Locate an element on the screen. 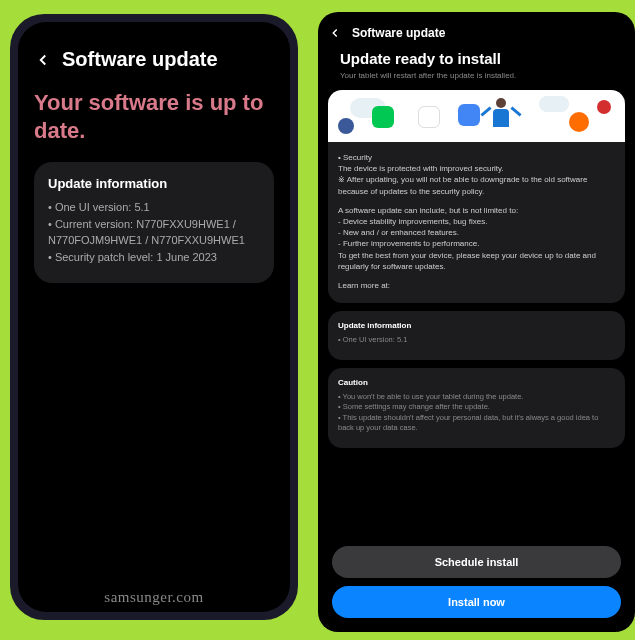 Image resolution: width=635 pixels, height=640 pixels. update-info-card: Update information • One UI version: 5.1 is located at coordinates (476, 336).